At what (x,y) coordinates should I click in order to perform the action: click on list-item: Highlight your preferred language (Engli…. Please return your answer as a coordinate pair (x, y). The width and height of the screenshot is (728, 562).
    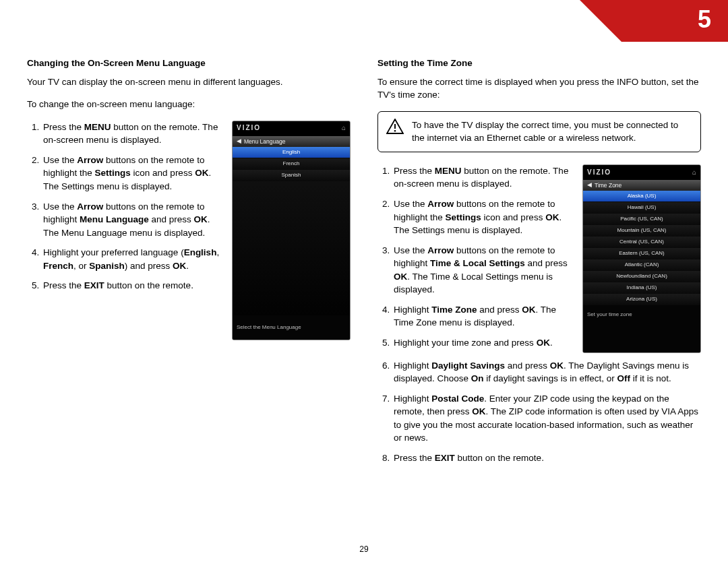
    Looking at the image, I should click on (131, 259).